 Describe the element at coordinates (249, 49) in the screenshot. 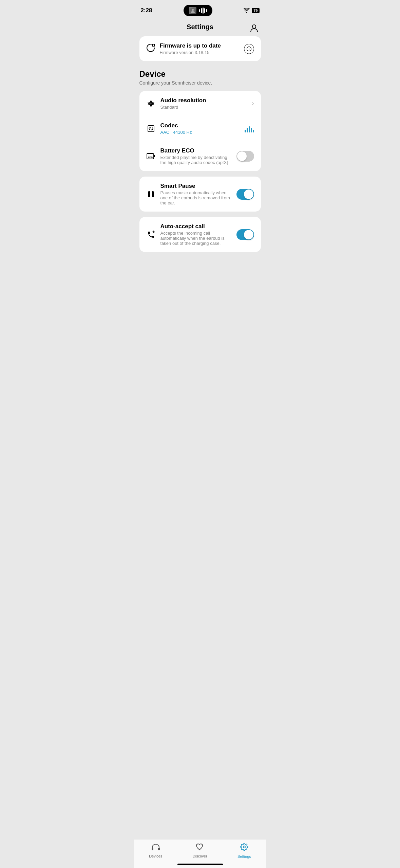

I see `svg-text: i` at that location.